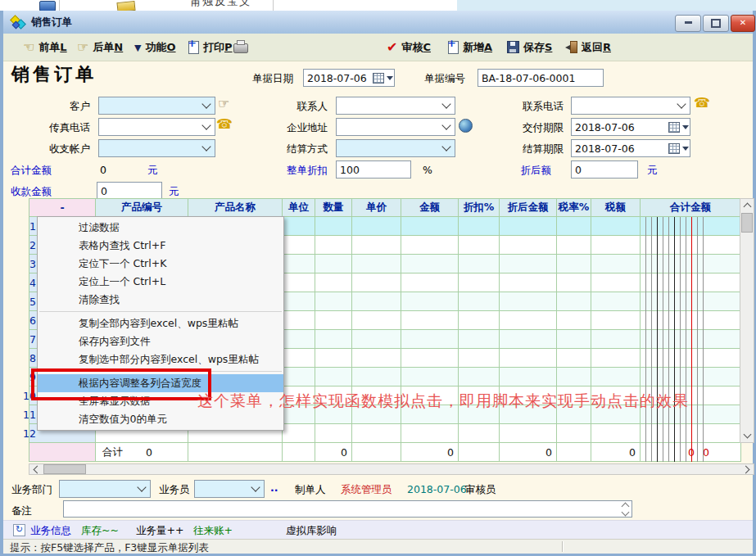  I want to click on scroll-left-arrow, so click(38, 470).